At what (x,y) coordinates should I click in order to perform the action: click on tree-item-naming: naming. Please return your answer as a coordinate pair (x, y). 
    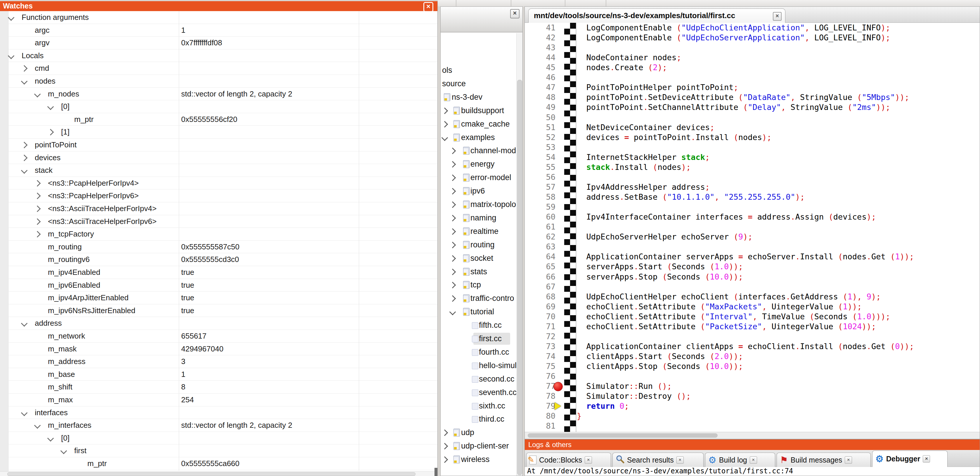
    Looking at the image, I should click on (479, 218).